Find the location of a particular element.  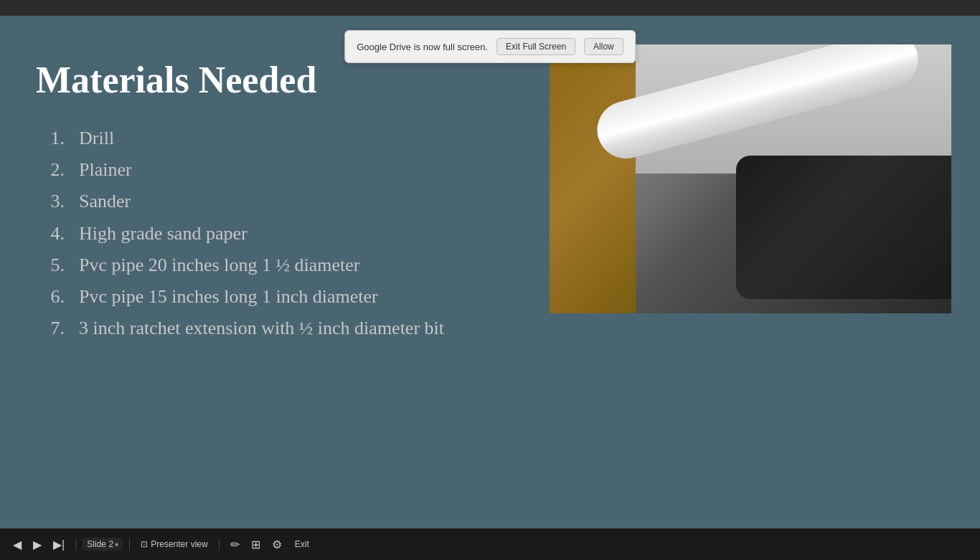

list-item-text: Drill is located at coordinates (96, 138).